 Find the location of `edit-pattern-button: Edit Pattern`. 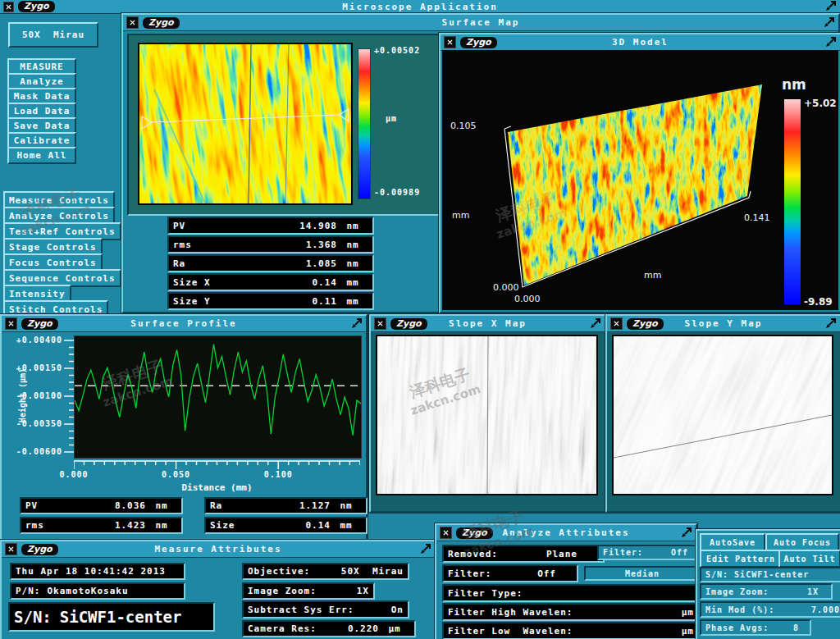

edit-pattern-button: Edit Pattern is located at coordinates (741, 559).